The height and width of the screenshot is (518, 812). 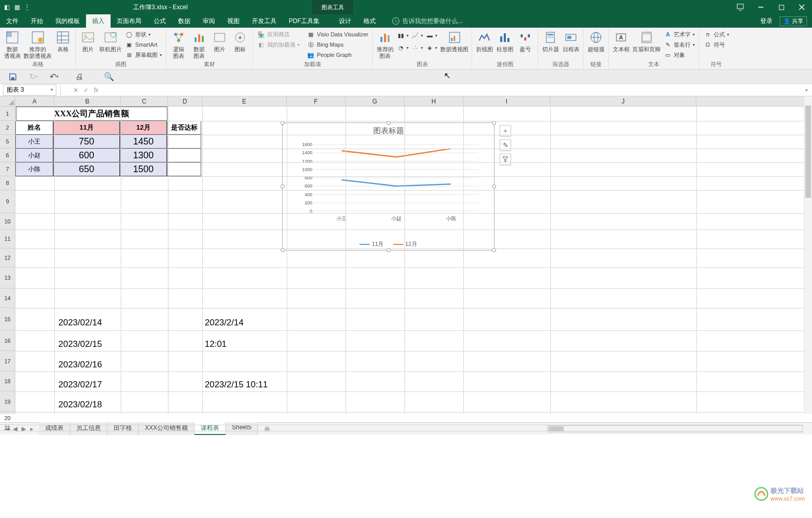 What do you see at coordinates (432, 35) in the screenshot?
I see `chart-type-hist: ▬▾` at bounding box center [432, 35].